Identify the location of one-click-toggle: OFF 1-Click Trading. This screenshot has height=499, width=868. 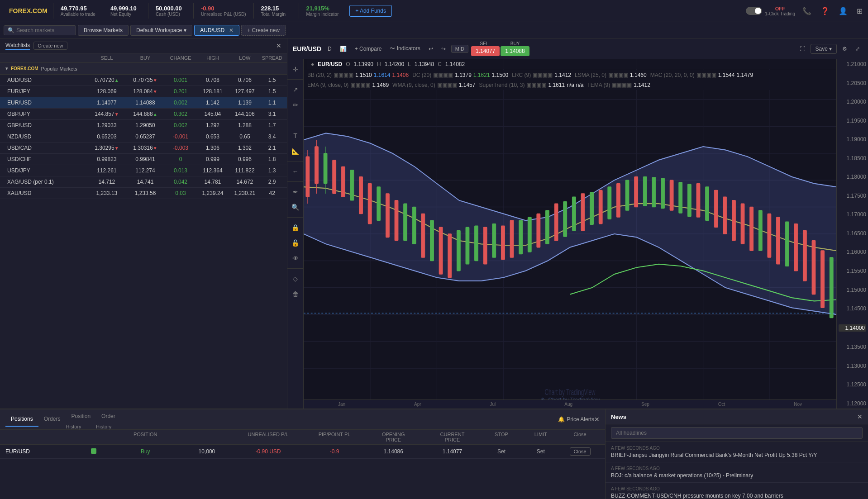
(770, 11).